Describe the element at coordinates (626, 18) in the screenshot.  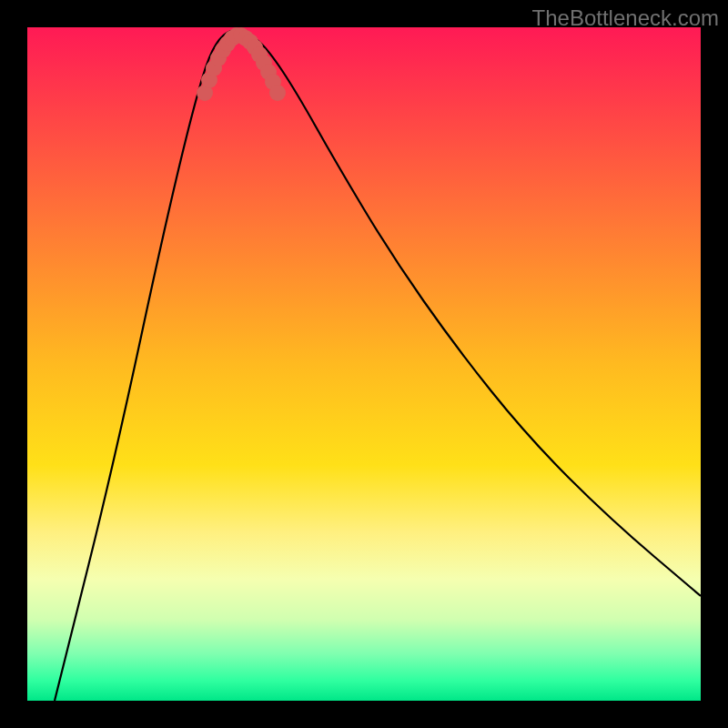
I see `watermark-text: TheBottleneck.com` at that location.